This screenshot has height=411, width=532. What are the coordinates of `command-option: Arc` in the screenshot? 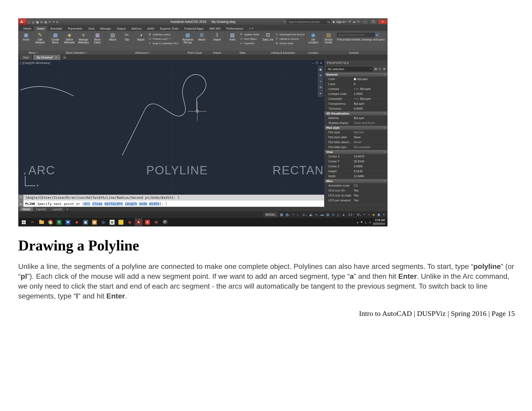 It's located at (87, 204).